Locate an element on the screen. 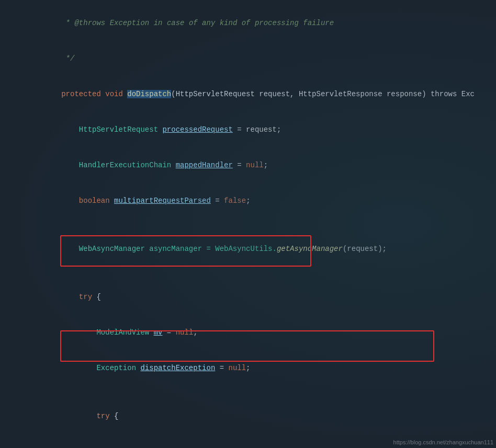  code-token: doDispatch is located at coordinates (149, 94).